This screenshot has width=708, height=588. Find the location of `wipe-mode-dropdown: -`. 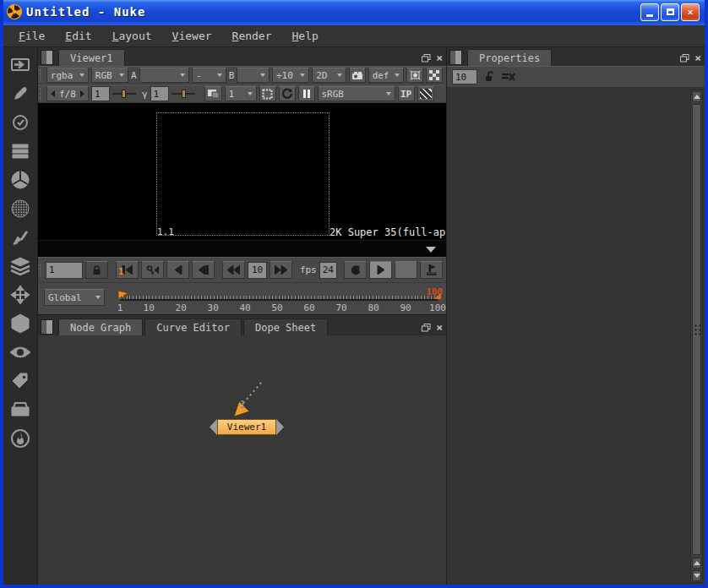

wipe-mode-dropdown: - is located at coordinates (209, 75).